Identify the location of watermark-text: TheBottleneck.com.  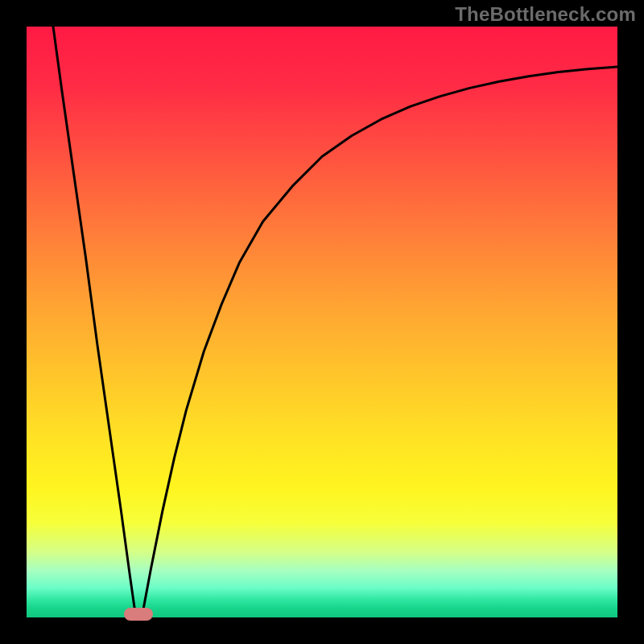
(546, 14).